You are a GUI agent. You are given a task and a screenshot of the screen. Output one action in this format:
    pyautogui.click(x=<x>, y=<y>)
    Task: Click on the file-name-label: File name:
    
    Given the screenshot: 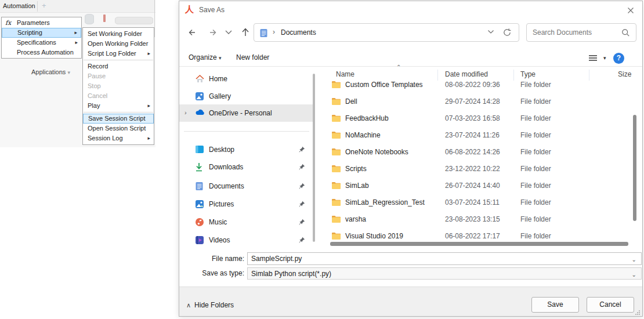 What is the action you would take?
    pyautogui.click(x=212, y=259)
    